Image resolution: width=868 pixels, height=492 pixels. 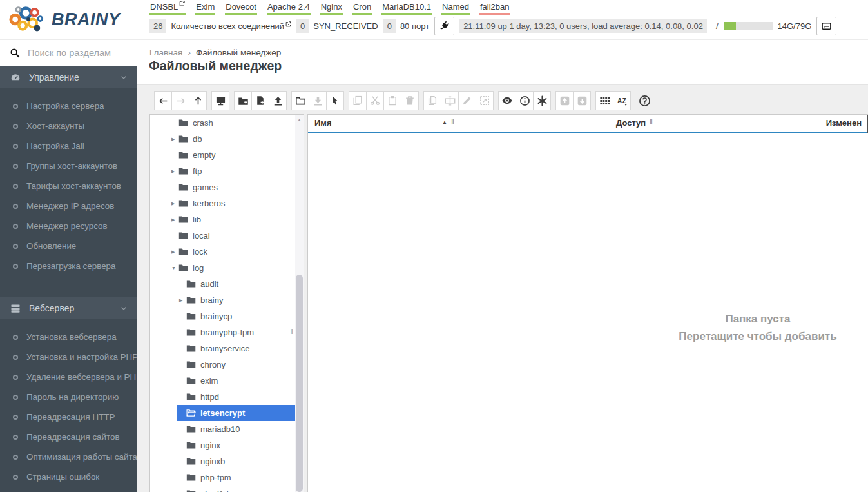 What do you see at coordinates (68, 308) in the screenshot?
I see `sidebar-section-вебсервер: Вебсервер` at bounding box center [68, 308].